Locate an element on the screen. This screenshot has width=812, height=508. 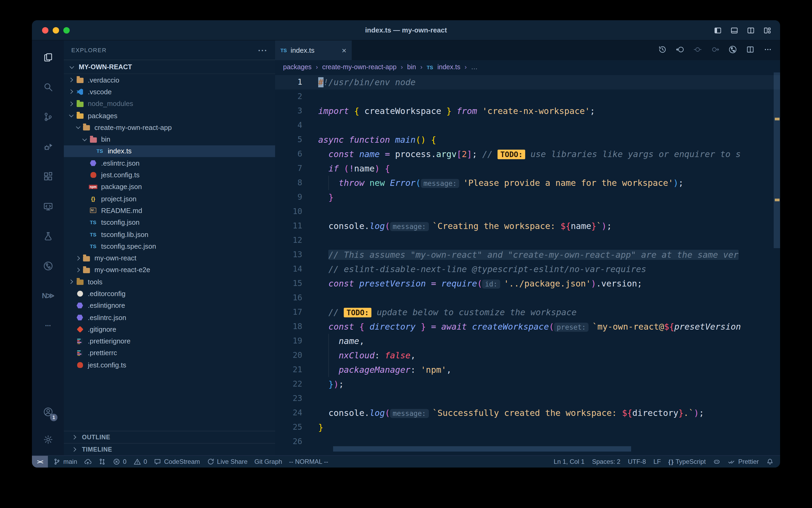
status-spaces-2: Spaces: 2 is located at coordinates (606, 462).